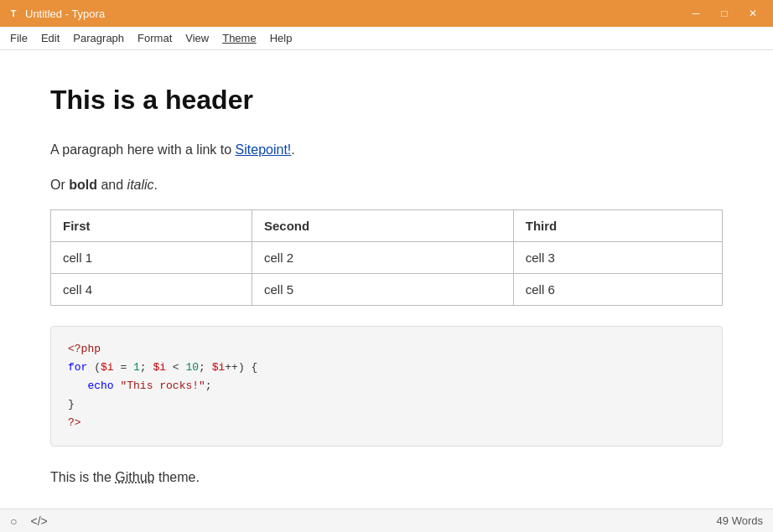 This screenshot has height=532, width=773. I want to click on maximize-button: □, so click(724, 13).